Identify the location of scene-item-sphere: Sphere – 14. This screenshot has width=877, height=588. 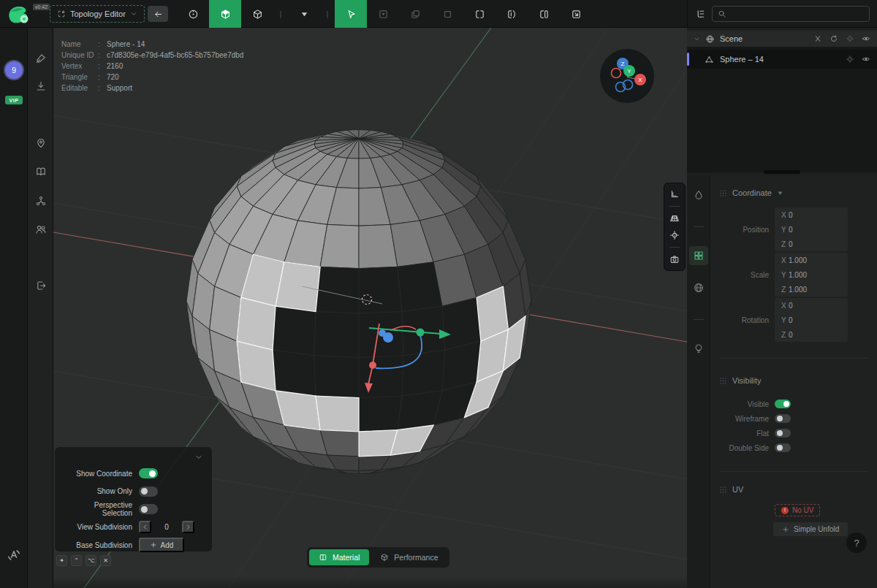
(782, 59).